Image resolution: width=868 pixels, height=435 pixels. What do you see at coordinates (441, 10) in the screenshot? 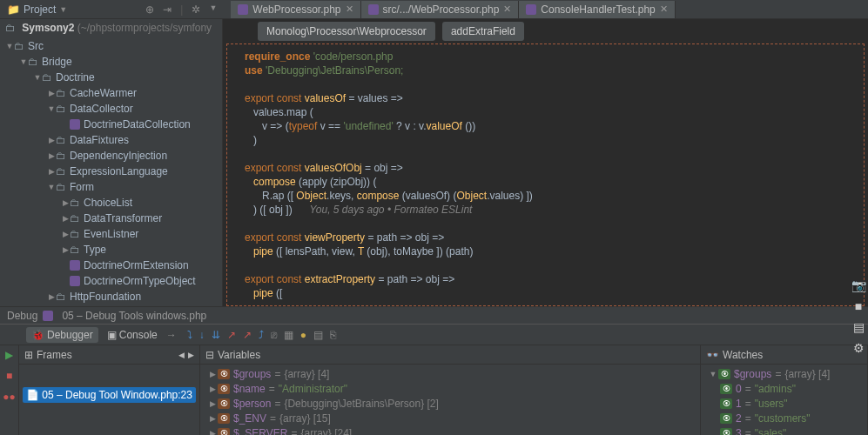
I see `tab-src-webprocessor: src/.../WebProcessor.php ✕` at bounding box center [441, 10].